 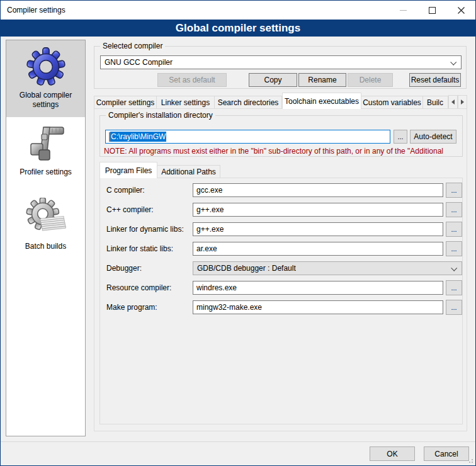 I want to click on selected-compiler-legend: Selected compiler, so click(x=132, y=46).